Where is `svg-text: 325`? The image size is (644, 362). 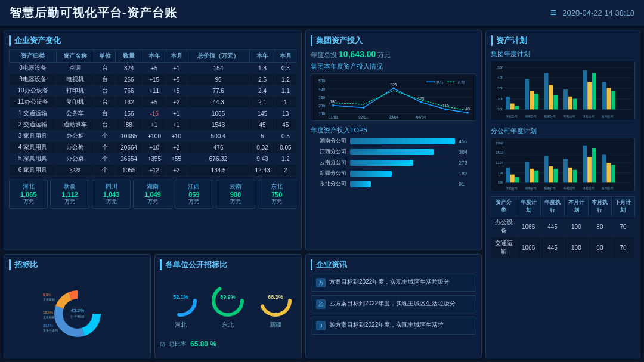
svg-text: 325 is located at coordinates (394, 85).